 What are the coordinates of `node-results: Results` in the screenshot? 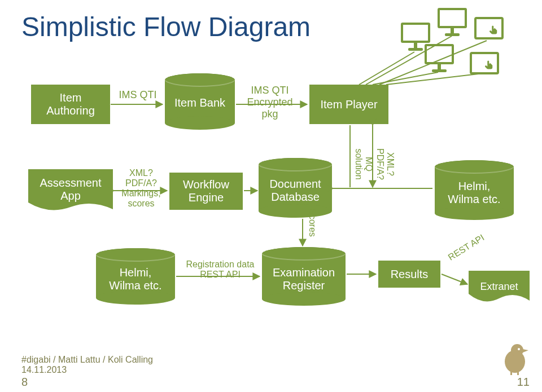 It's located at (409, 274).